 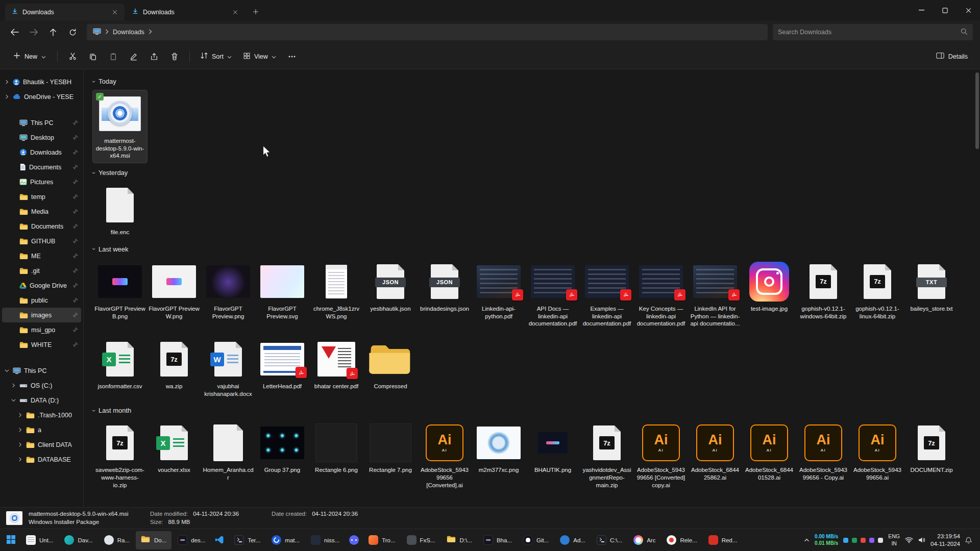 What do you see at coordinates (498, 540) in the screenshot?
I see `taskbar-app-bha: Bha...` at bounding box center [498, 540].